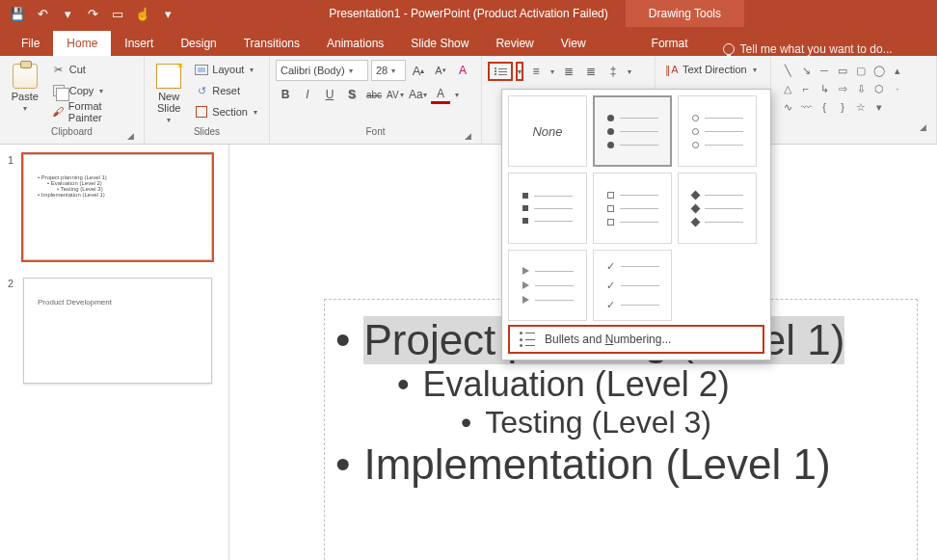 Image resolution: width=937 pixels, height=560 pixels. What do you see at coordinates (861, 70) in the screenshot?
I see `rounded-rect-shape-icon: ▢` at bounding box center [861, 70].